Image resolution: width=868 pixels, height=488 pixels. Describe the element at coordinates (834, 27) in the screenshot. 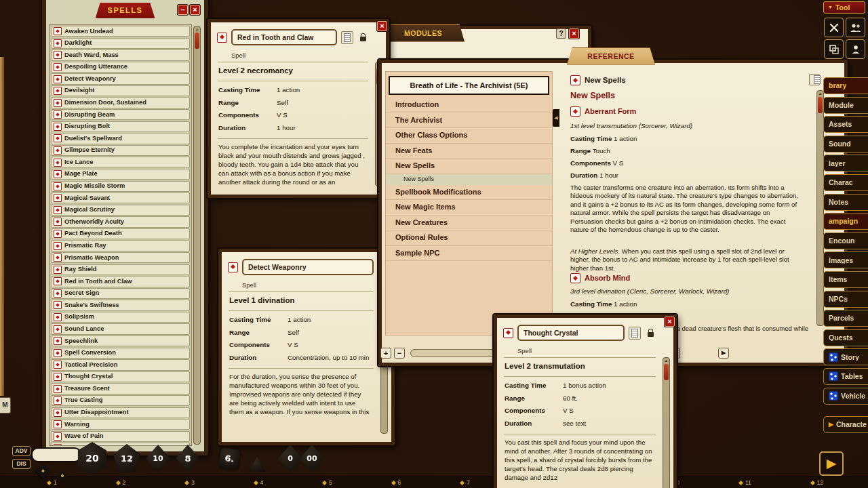

I see `clear-dice-button` at that location.